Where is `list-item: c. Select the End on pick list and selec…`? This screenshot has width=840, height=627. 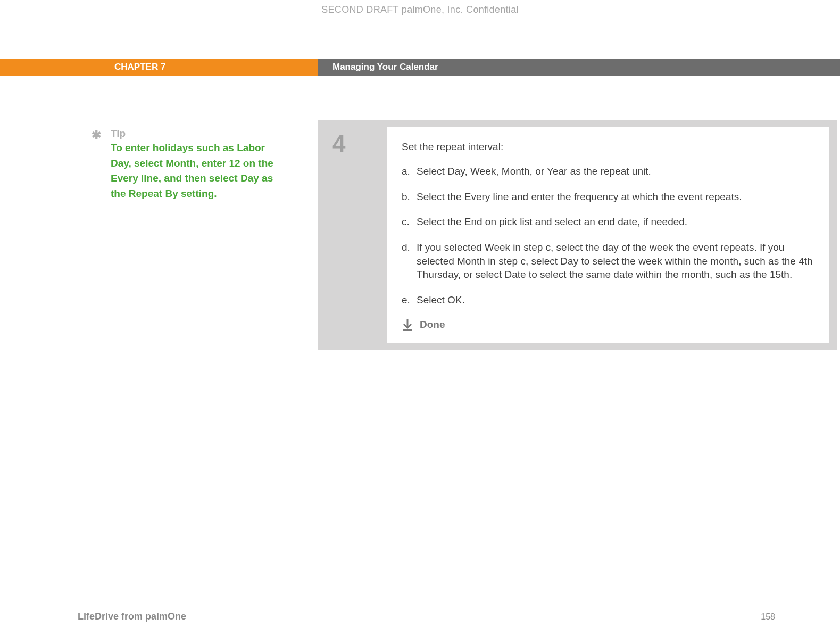
list-item: c. Select the End on pick list and selec… is located at coordinates (608, 222).